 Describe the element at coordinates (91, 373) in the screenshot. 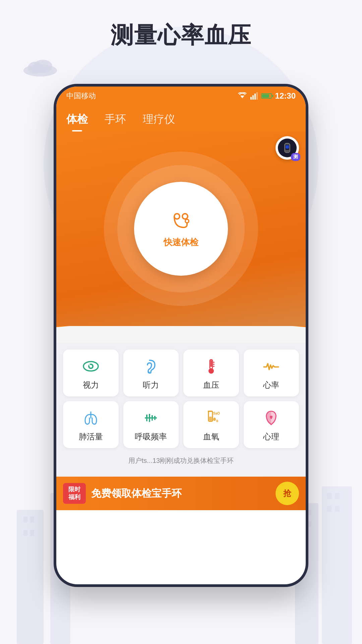

I see `feature-vision: 视力` at that location.